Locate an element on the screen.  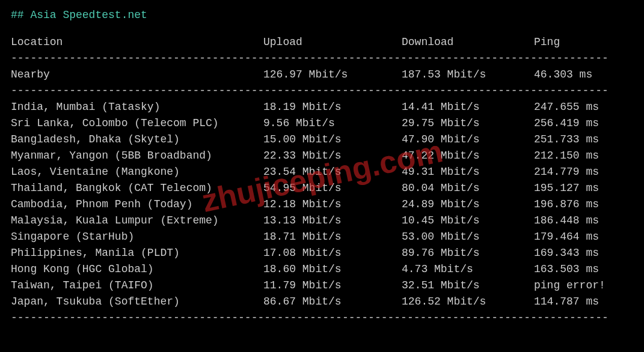
row-ping: 169.343 ms is located at coordinates (566, 253).